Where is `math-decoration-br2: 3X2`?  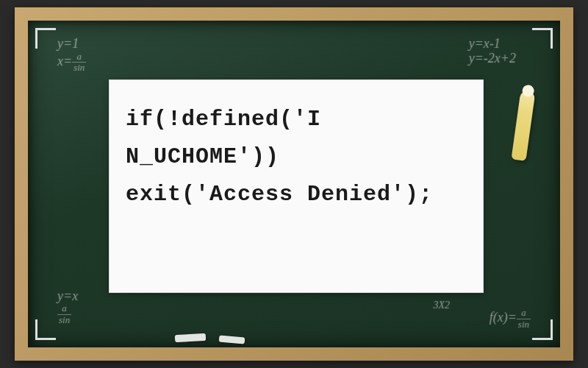 math-decoration-br2: 3X2 is located at coordinates (441, 305).